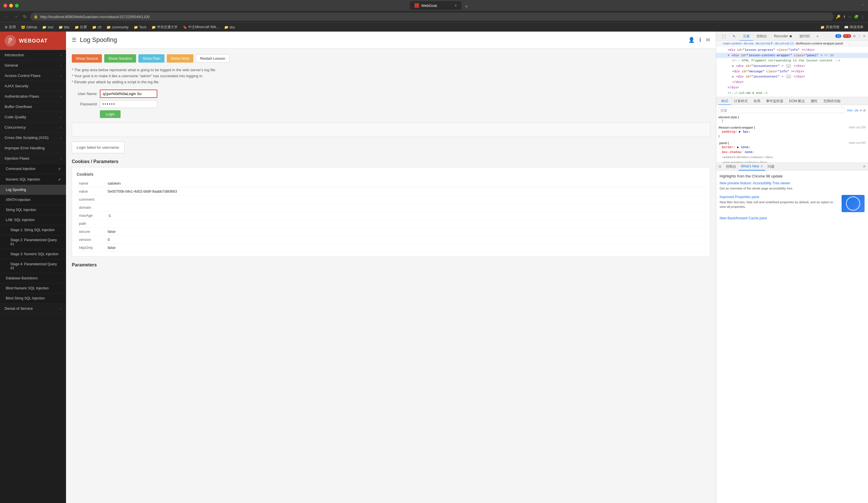 This screenshot has width=868, height=503. What do you see at coordinates (832, 101) in the screenshot?
I see `accessibility-tab: 无障碍功能` at bounding box center [832, 101].